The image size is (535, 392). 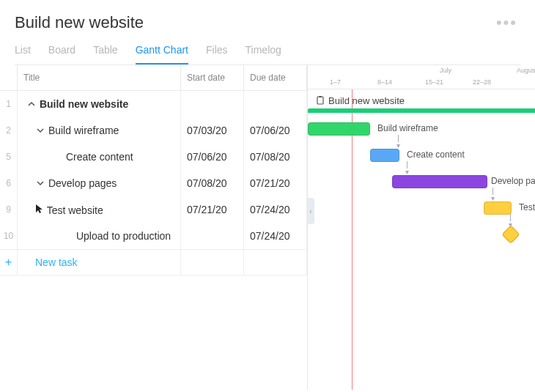 I want to click on month-august: August, so click(x=526, y=70).